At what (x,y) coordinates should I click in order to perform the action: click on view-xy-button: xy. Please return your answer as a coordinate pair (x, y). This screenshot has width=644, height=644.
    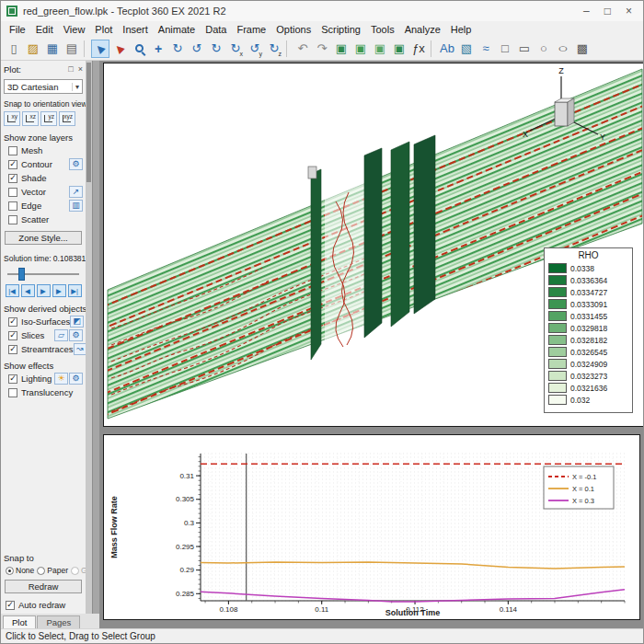
    Looking at the image, I should click on (12, 119).